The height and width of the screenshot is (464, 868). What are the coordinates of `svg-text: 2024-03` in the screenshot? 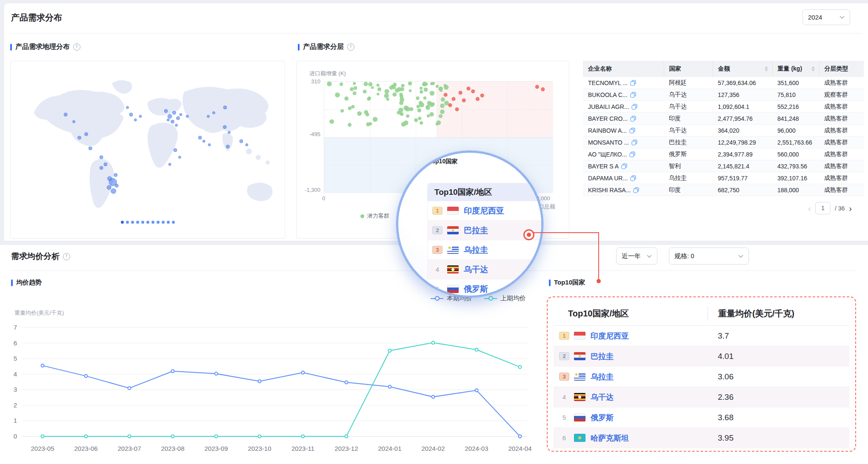 It's located at (477, 448).